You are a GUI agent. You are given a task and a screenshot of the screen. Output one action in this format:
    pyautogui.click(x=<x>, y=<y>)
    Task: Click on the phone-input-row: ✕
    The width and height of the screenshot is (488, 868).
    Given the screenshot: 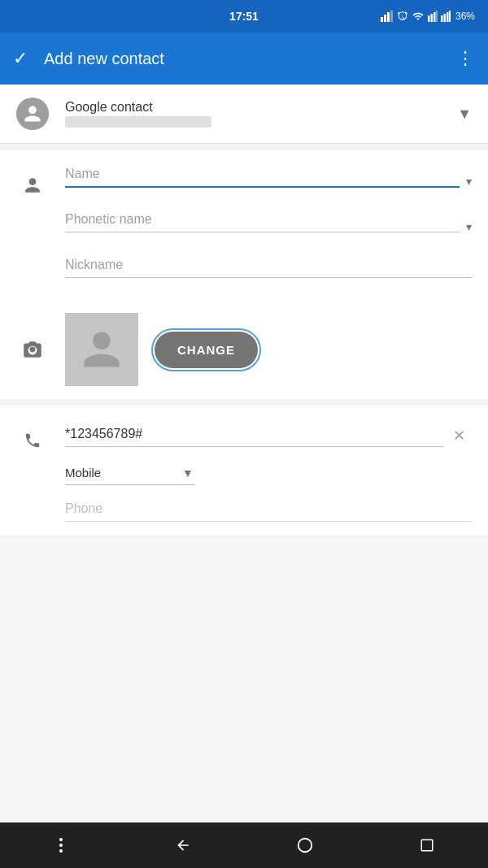 What is the action you would take?
    pyautogui.click(x=268, y=433)
    